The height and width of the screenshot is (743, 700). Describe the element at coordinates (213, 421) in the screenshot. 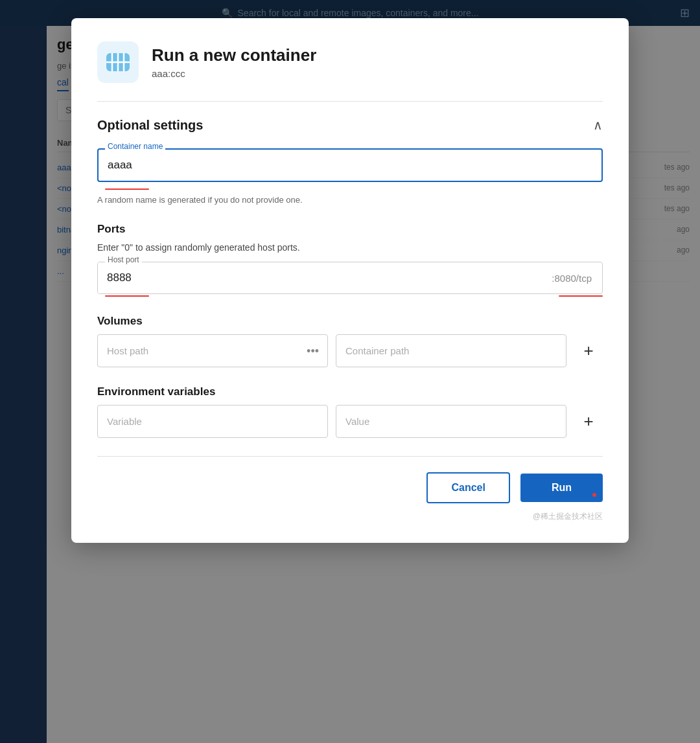

I see `variable-input` at that location.